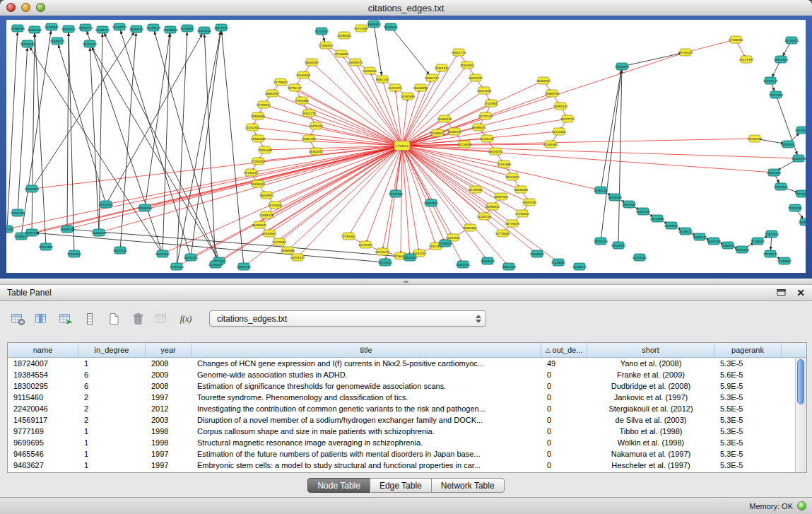  Describe the element at coordinates (90, 319) in the screenshot. I see `row-height-button` at that location.